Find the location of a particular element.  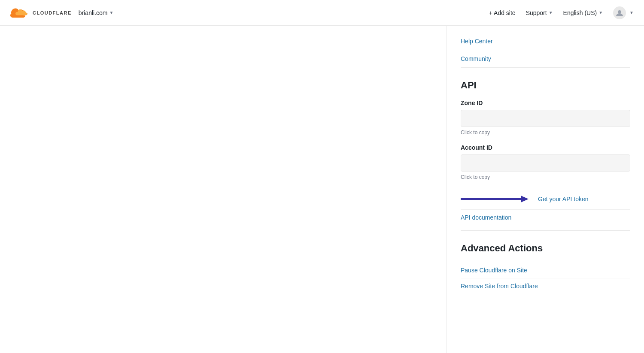

logo: CLOUDFLARE is located at coordinates (41, 13).